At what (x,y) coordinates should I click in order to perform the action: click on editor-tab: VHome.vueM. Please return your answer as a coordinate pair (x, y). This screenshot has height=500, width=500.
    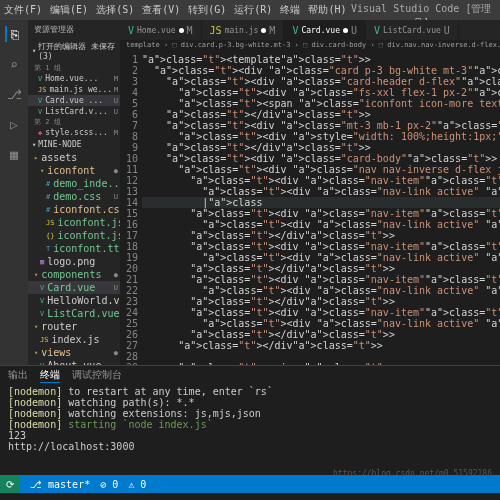
    Looking at the image, I should click on (161, 30).